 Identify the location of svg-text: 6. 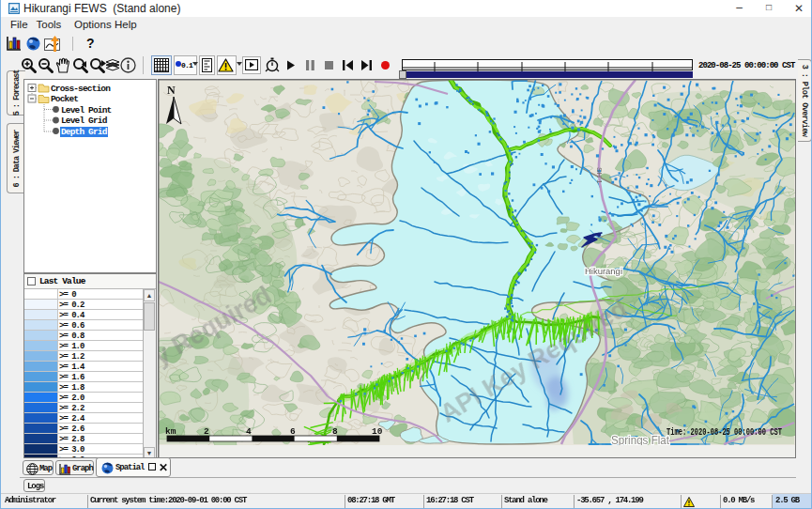
(293, 432).